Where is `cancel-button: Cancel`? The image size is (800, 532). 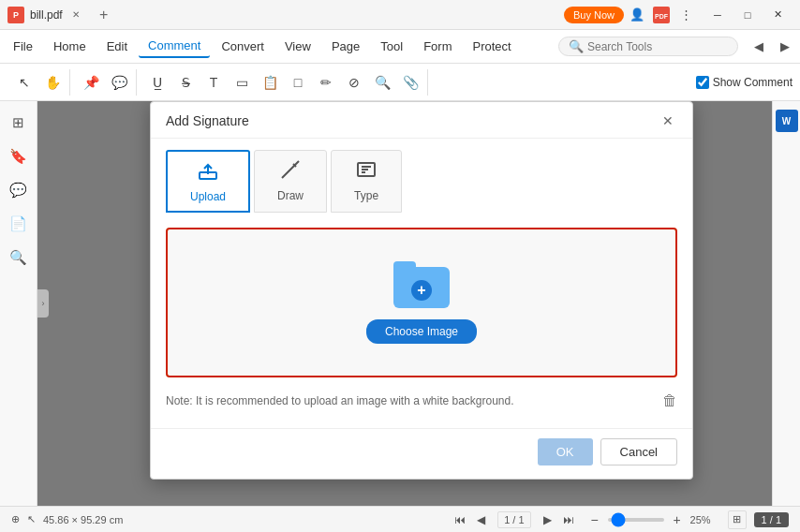
cancel-button: Cancel is located at coordinates (639, 451).